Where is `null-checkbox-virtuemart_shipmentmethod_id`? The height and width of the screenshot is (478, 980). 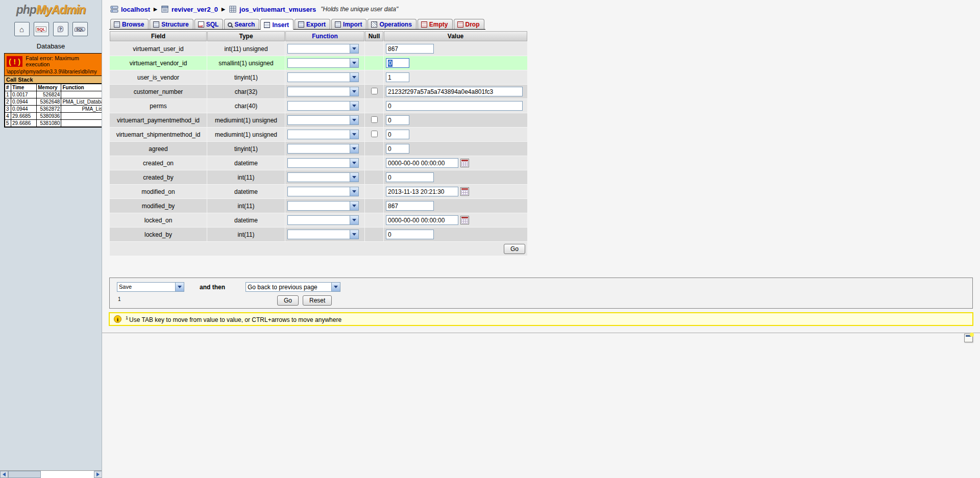 null-checkbox-virtuemart_shipmentmethod_id is located at coordinates (375, 134).